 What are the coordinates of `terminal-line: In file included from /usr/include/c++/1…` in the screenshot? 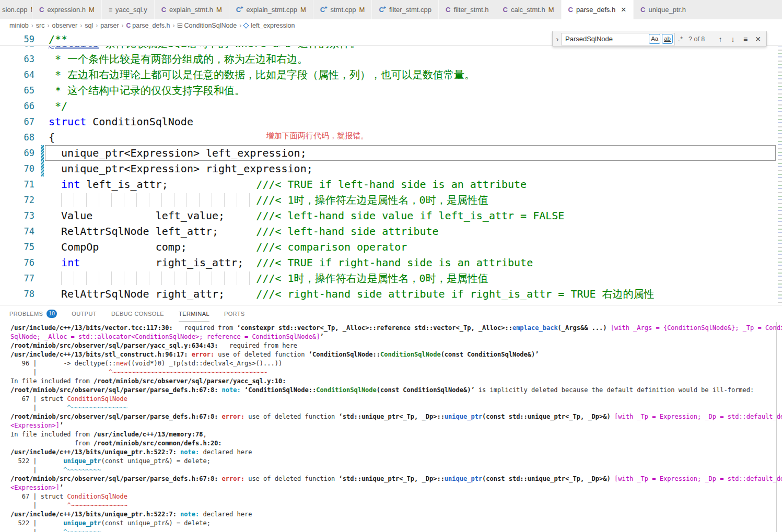 It's located at (393, 434).